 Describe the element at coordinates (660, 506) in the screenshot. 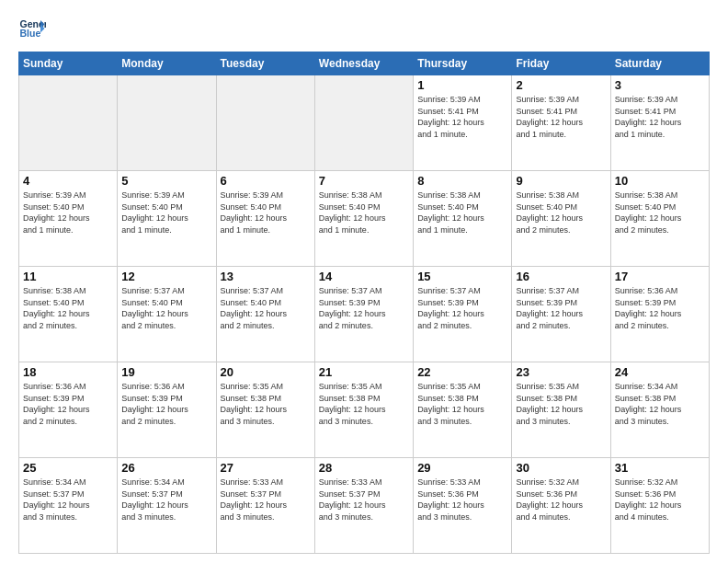

I see `calendar-cell: 31Sunrise: 5:32 AM Sunset: 5:36 PM Dayli…` at that location.